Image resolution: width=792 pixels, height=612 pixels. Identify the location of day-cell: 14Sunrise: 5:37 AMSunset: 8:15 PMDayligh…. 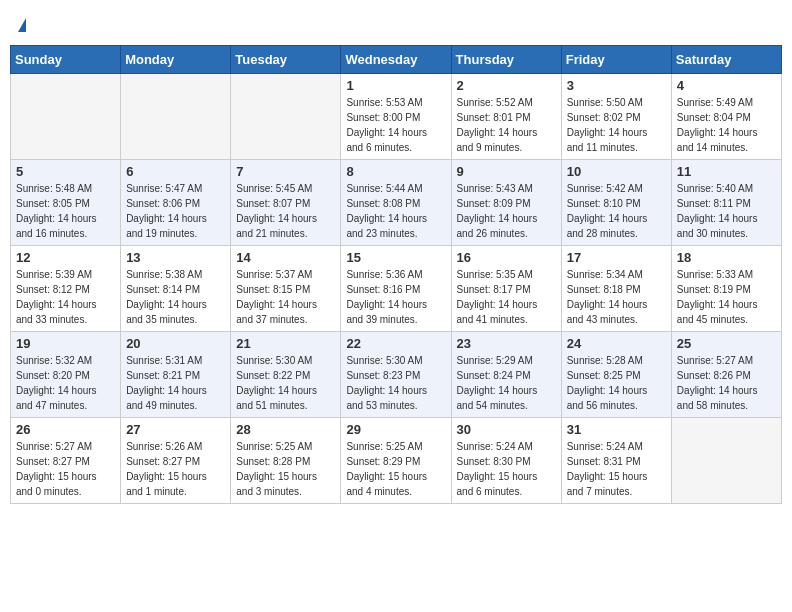
(286, 289).